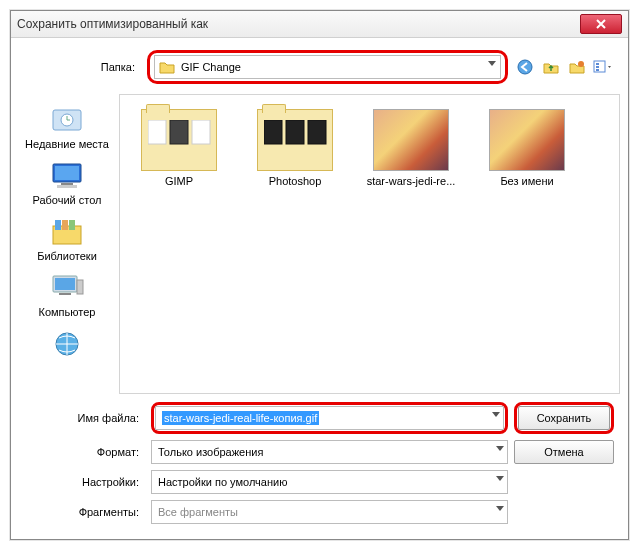 Image resolution: width=637 pixels, height=548 pixels. I want to click on filename-input: star-wars-jedi-real-life-копия.gif, so click(330, 418).